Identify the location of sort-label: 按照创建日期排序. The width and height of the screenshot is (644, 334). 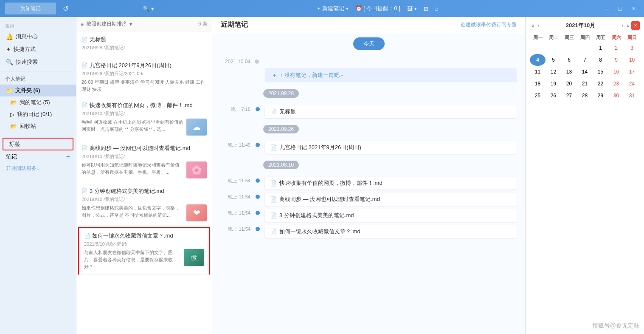
(107, 24).